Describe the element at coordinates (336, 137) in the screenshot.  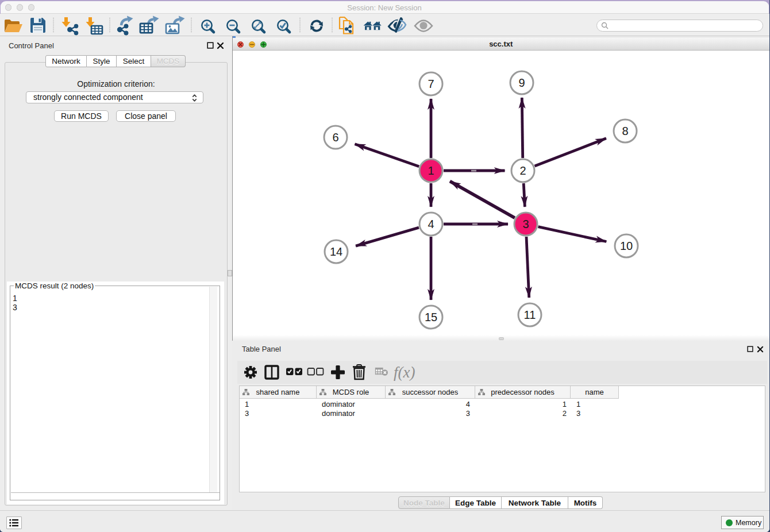
I see `svg-text: 6` at that location.